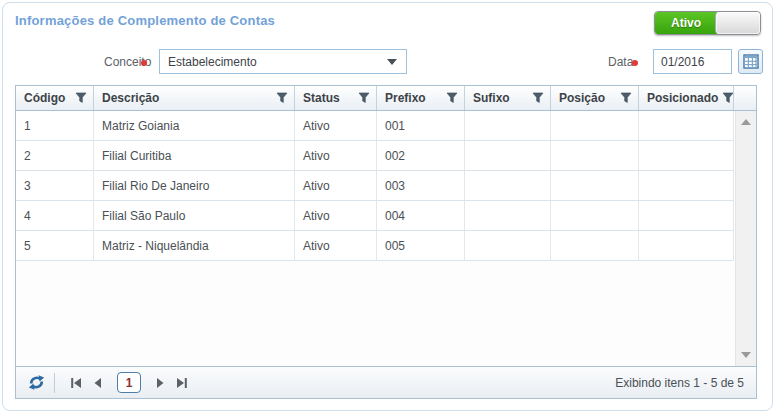 The width and height of the screenshot is (776, 414). I want to click on cell-prefixo: 001, so click(421, 126).